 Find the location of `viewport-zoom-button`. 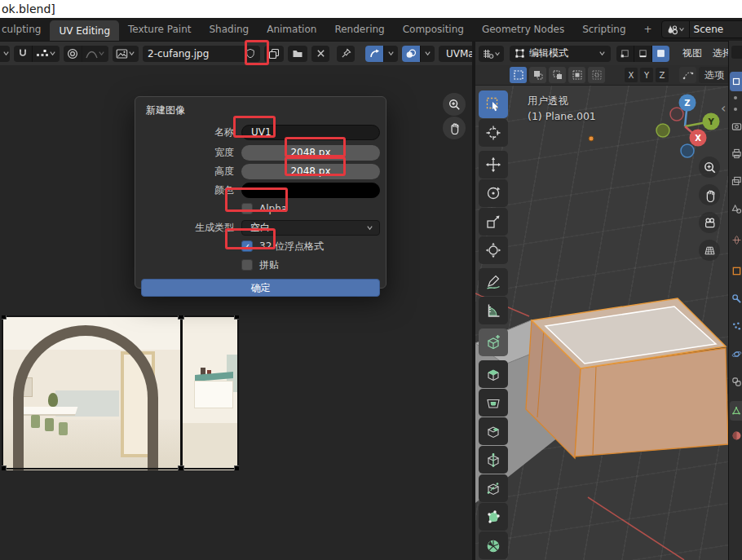

viewport-zoom-button is located at coordinates (709, 167).